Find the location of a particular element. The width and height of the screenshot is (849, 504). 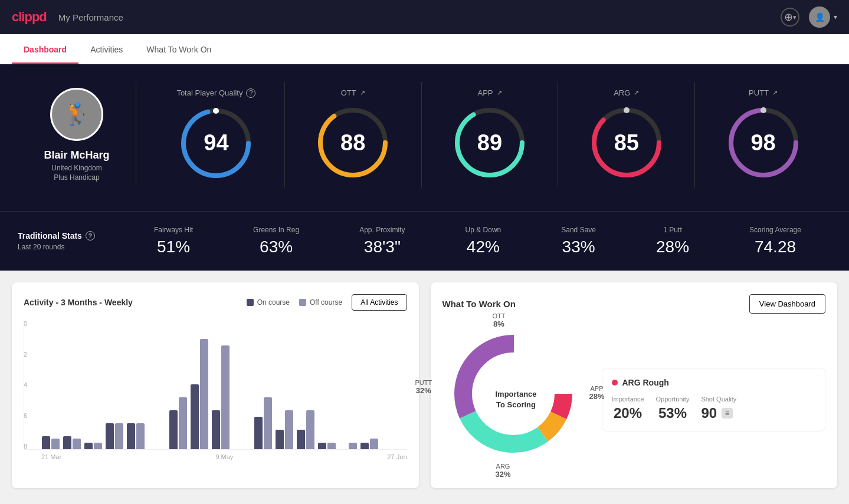

ott-pct: 8% is located at coordinates (499, 324).